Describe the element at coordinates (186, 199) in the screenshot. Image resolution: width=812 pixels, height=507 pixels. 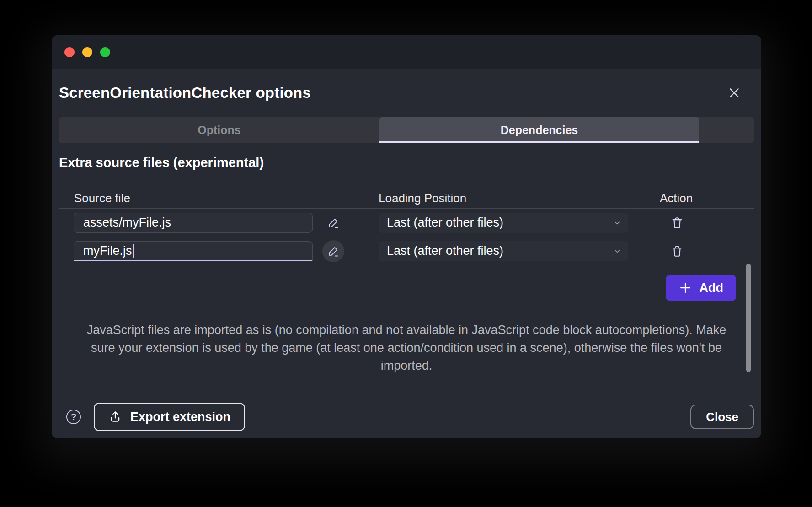
I see `column-header-source-file: Source file` at that location.